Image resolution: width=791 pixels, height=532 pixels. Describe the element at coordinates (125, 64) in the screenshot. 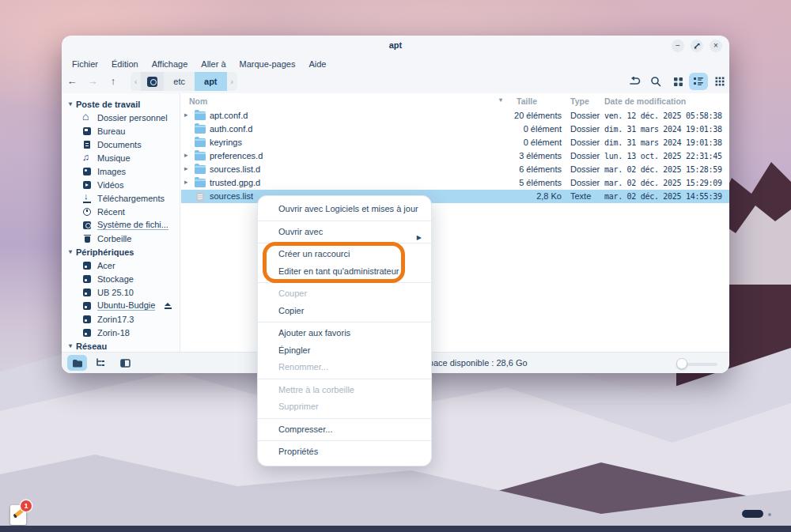

I see `menubar-item--dition: Édition` at that location.